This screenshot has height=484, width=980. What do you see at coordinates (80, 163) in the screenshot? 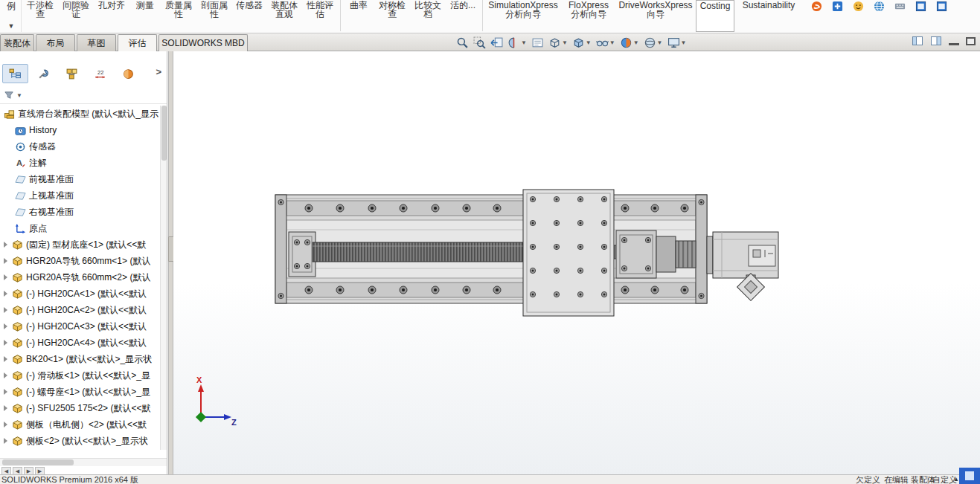
I see `tree-item-annotations: 注解` at bounding box center [80, 163].